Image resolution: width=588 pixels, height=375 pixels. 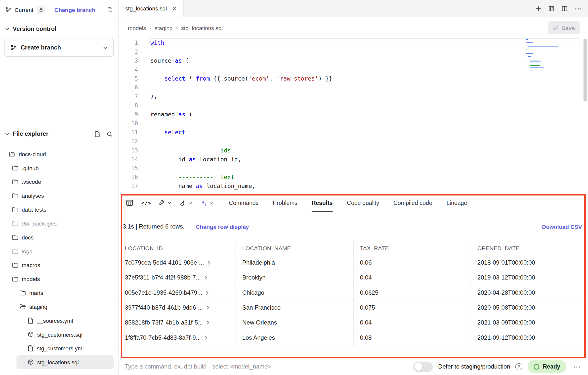 What do you see at coordinates (413, 203) in the screenshot?
I see `panel-tab-compiled-code: Compiled code` at bounding box center [413, 203].